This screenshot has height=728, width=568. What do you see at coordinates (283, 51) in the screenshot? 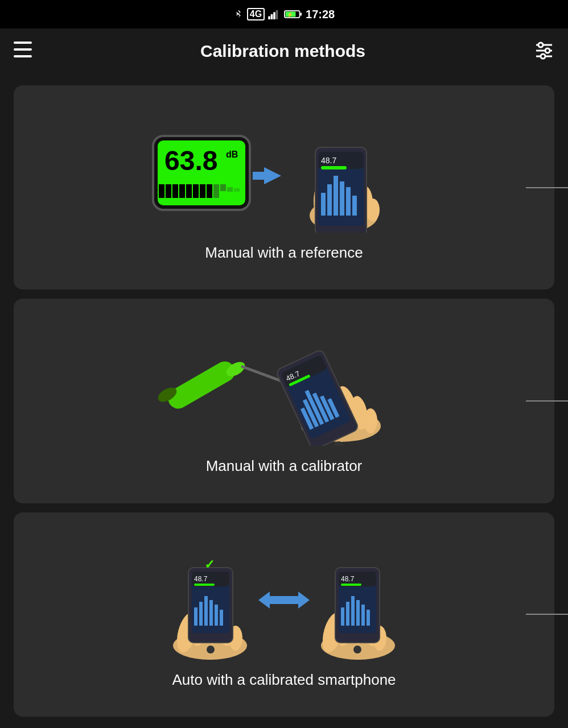
I see `page-title: Calibration methods` at bounding box center [283, 51].